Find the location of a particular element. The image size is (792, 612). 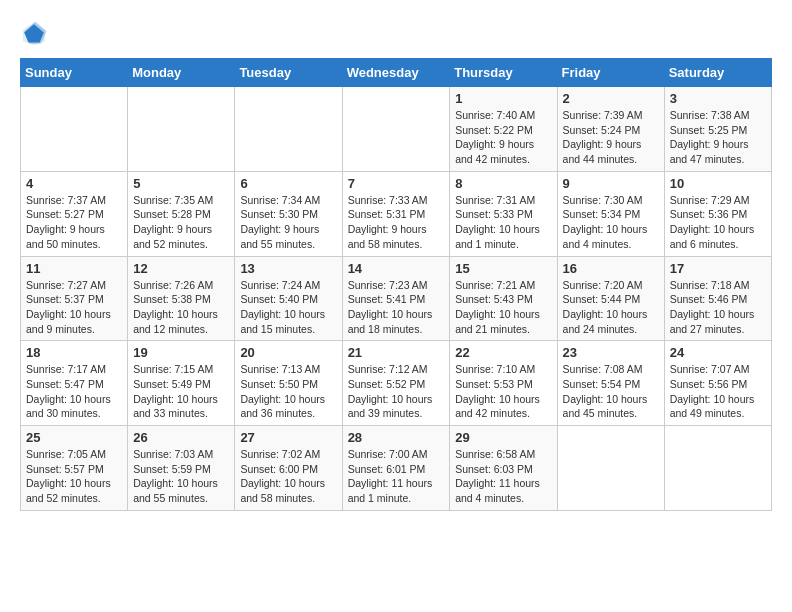

calendar-cell: 17Sunrise: 7:18 AM Sunset: 5:46 PM Dayli… is located at coordinates (718, 298).